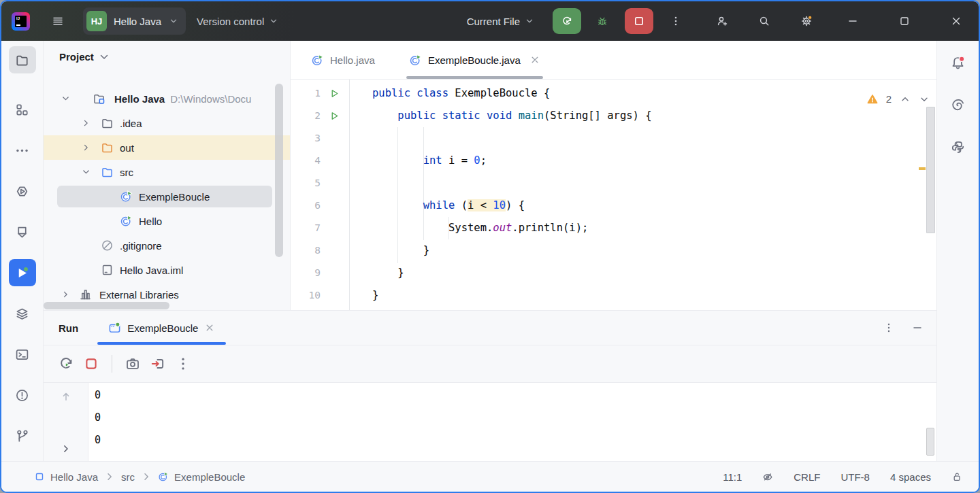 This screenshot has height=493, width=980. I want to click on caret-position: 11:1, so click(732, 477).